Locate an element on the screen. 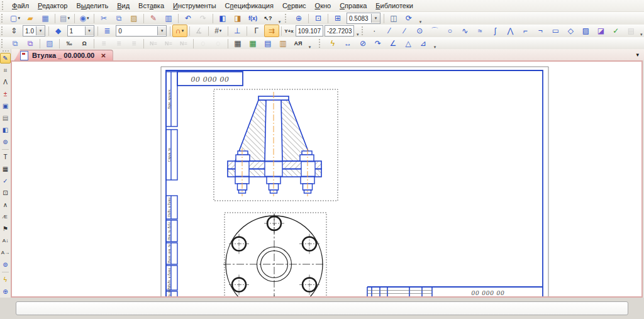 This screenshot has height=319, width=644. current-view-button: ◆ is located at coordinates (58, 31).